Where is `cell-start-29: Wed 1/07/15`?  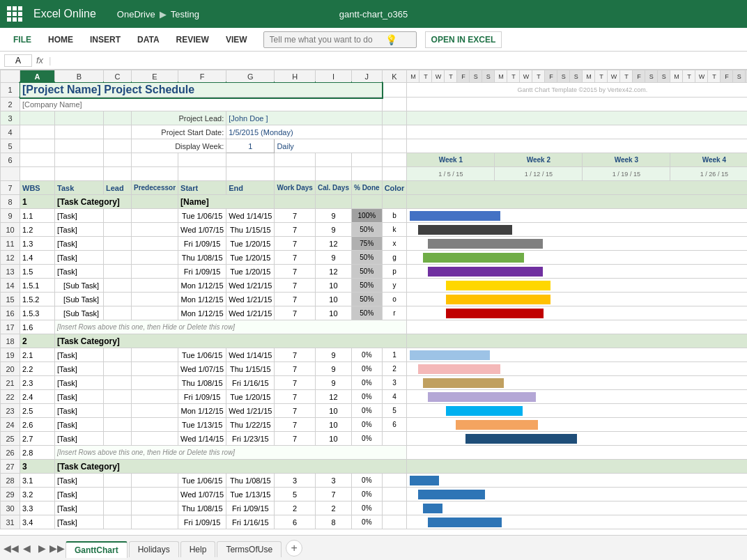 cell-start-29: Wed 1/07/15 is located at coordinates (202, 495).